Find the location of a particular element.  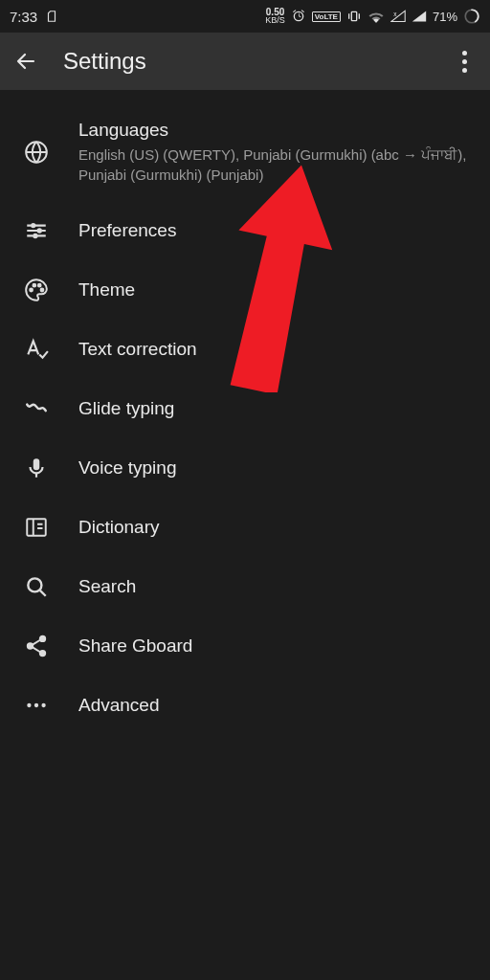

row-preferences: Preferences is located at coordinates (245, 231).